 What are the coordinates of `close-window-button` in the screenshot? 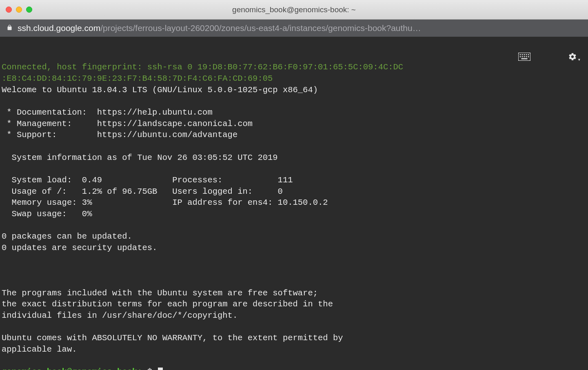 It's located at (9, 10).